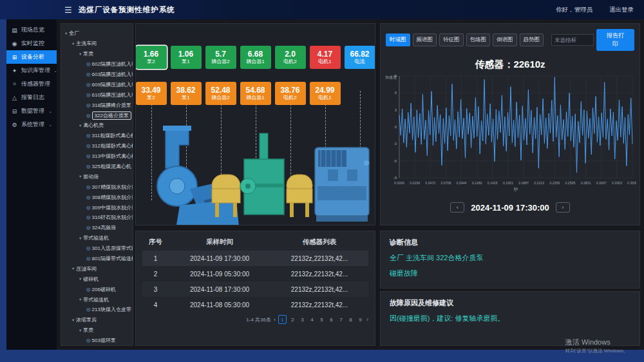 This screenshot has height=362, width=644. I want to click on tree-node: ◎206破碎机, so click(97, 289).